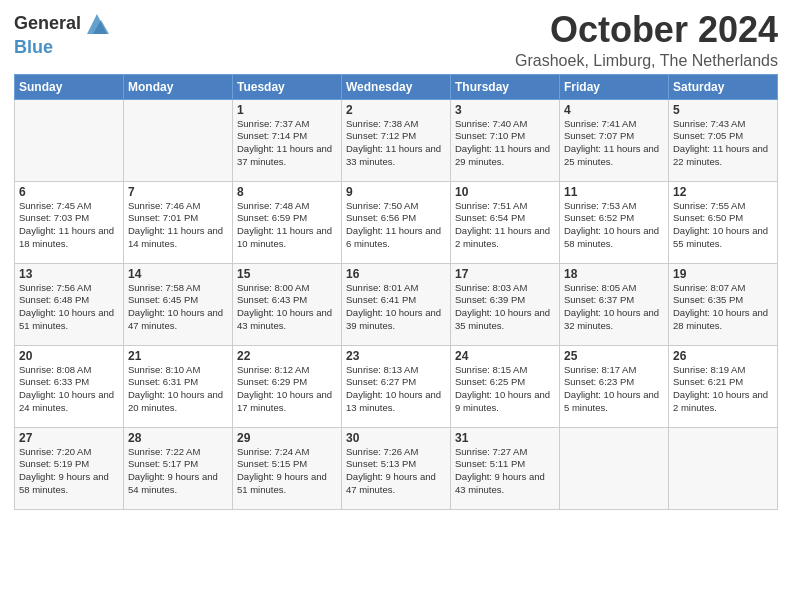 This screenshot has height=612, width=792. Describe the element at coordinates (505, 356) in the screenshot. I see `day-number: 24` at that location.